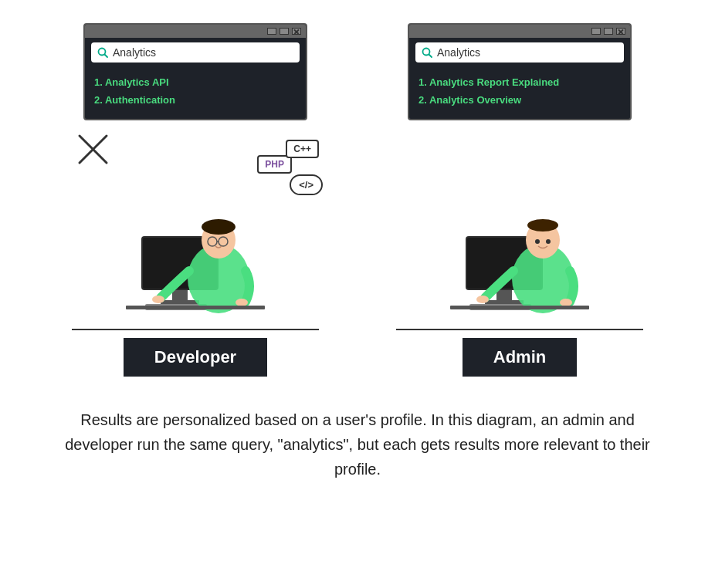 The height and width of the screenshot is (588, 715). I want to click on admin-person, so click(520, 232).